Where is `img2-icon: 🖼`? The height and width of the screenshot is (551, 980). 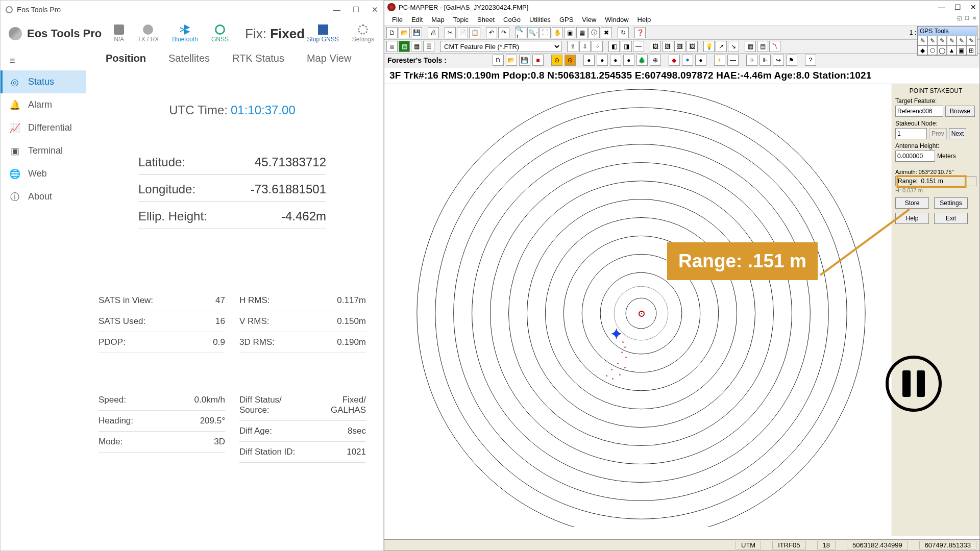 img2-icon: 🖼 is located at coordinates (668, 46).